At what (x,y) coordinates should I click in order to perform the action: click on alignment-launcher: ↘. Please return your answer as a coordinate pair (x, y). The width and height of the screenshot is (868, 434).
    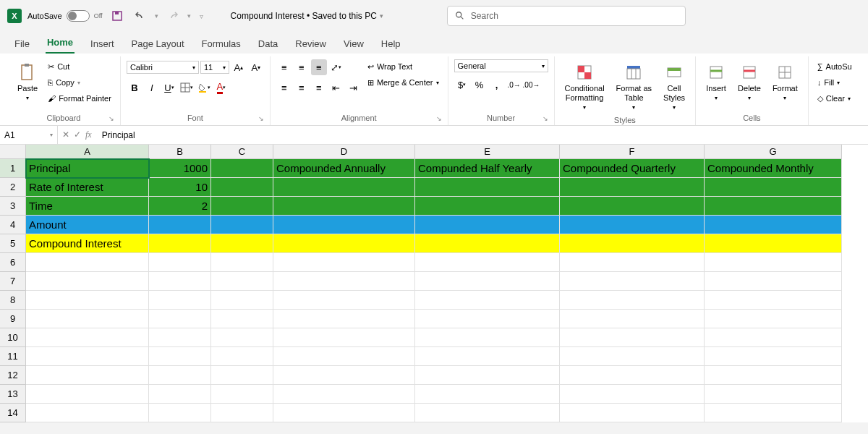
    Looking at the image, I should click on (439, 119).